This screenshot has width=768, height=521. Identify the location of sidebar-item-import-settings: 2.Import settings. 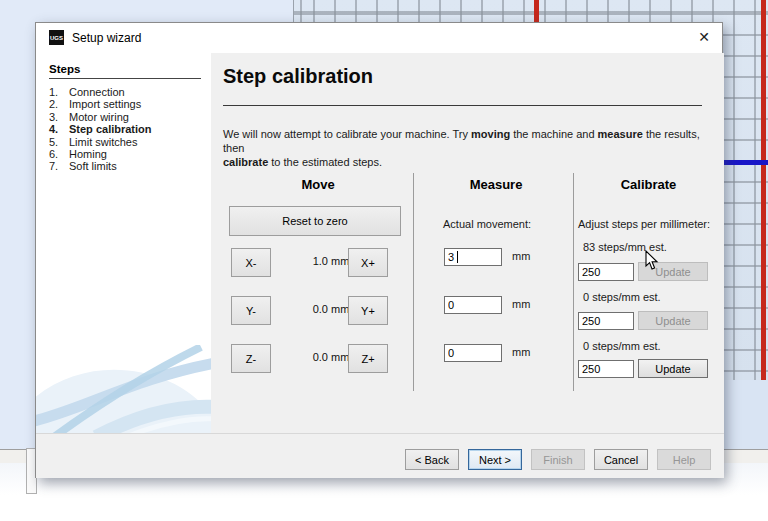
(100, 104).